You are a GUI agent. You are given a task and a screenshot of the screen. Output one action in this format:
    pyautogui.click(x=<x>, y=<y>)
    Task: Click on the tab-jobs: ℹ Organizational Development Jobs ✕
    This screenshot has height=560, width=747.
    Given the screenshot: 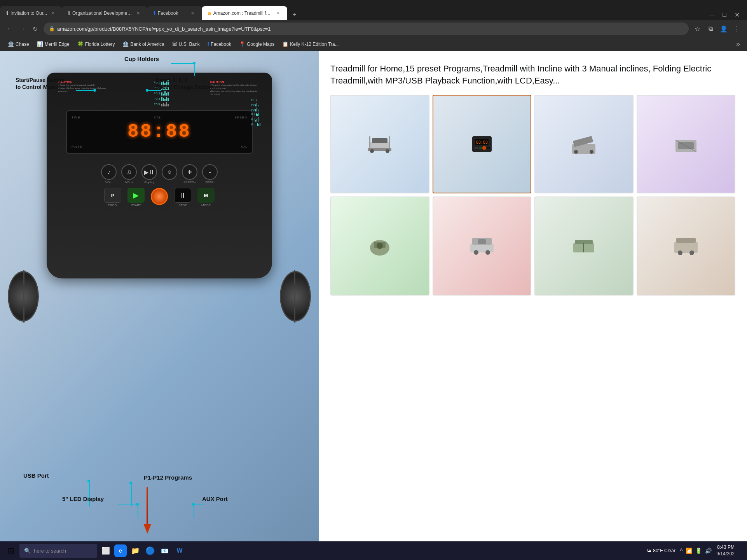 What is the action you would take?
    pyautogui.click(x=105, y=13)
    